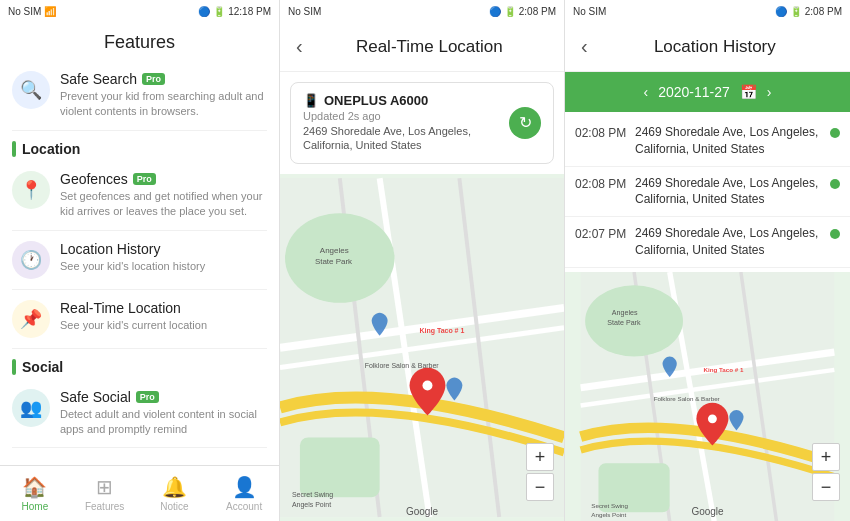  Describe the element at coordinates (430, 47) in the screenshot. I see `realtime-title: Real-Time Location` at that location.